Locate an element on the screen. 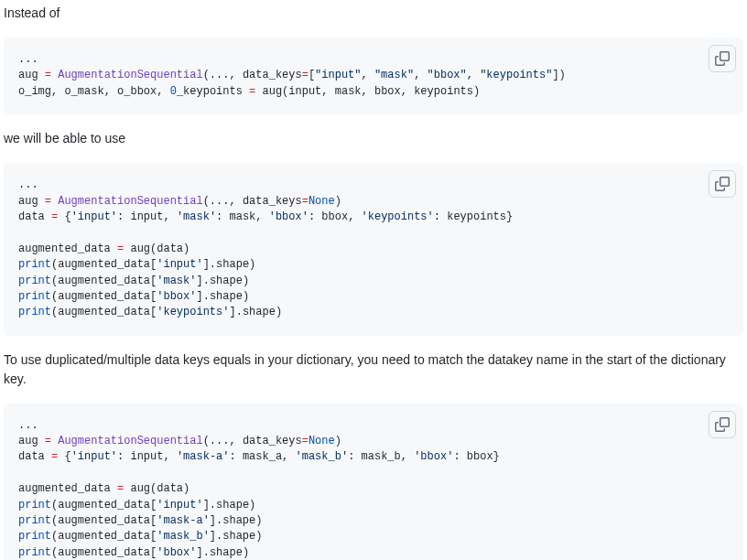  paragraph-we-will: we will be able to use is located at coordinates (374, 139).